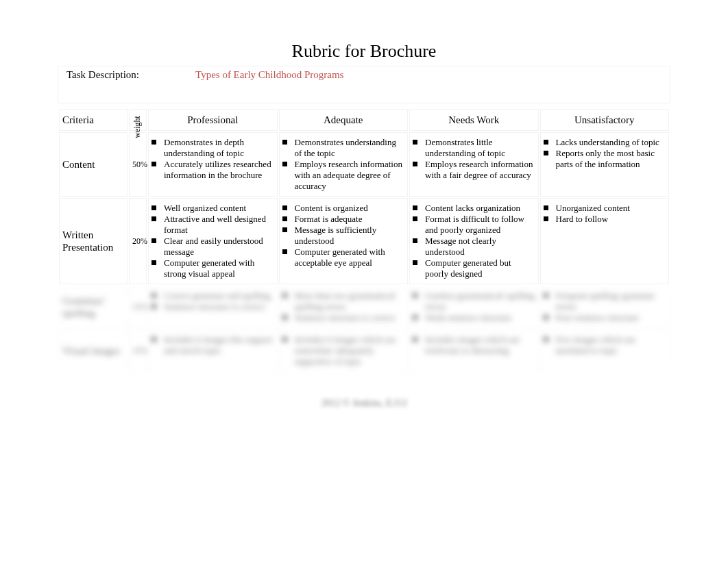  I want to click on task-description: Types of Early Childhood Programs, so click(269, 75).